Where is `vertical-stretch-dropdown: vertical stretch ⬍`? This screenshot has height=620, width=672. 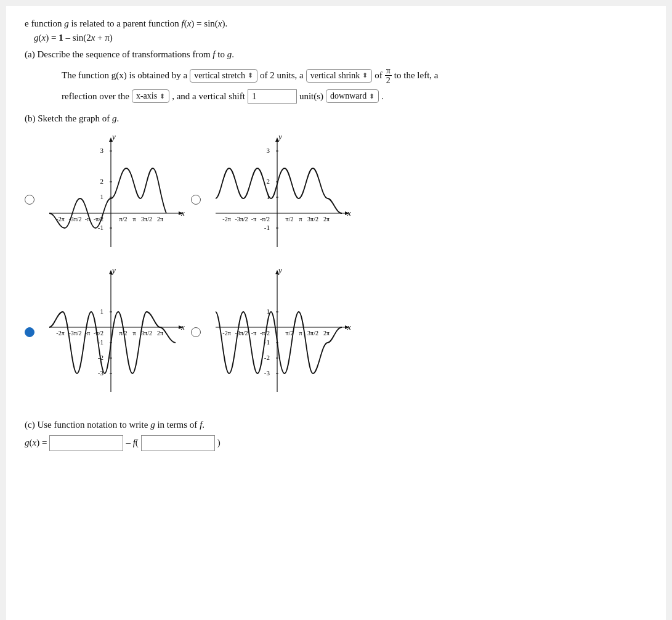
vertical-stretch-dropdown: vertical stretch ⬍ is located at coordinates (224, 76).